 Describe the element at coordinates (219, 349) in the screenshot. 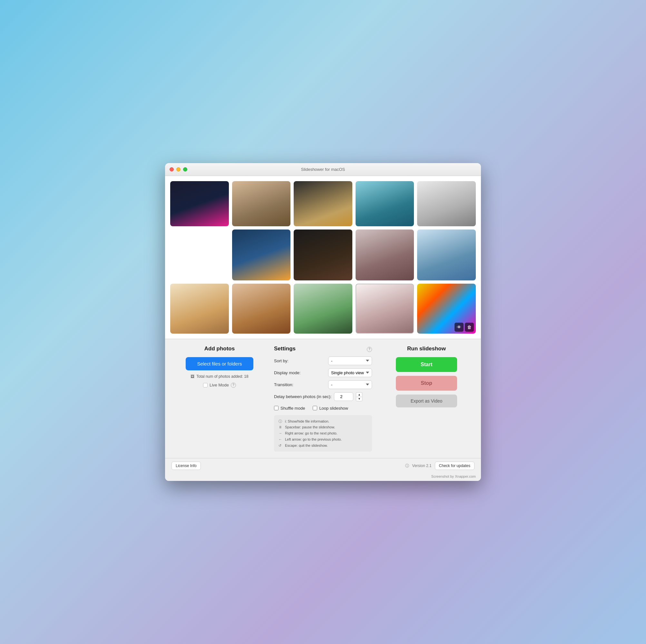

I see `add-photos-title: Add photos` at that location.